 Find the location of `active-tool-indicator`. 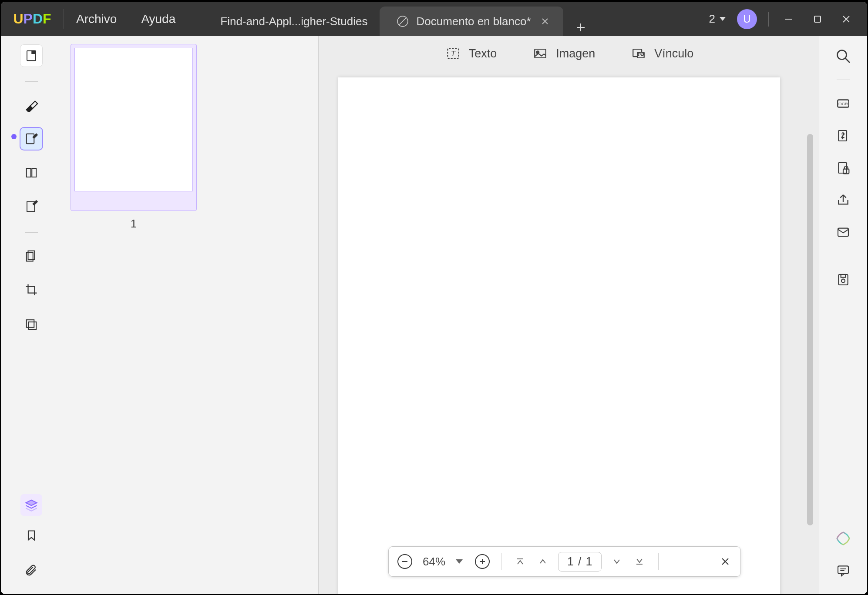

active-tool-indicator is located at coordinates (14, 137).